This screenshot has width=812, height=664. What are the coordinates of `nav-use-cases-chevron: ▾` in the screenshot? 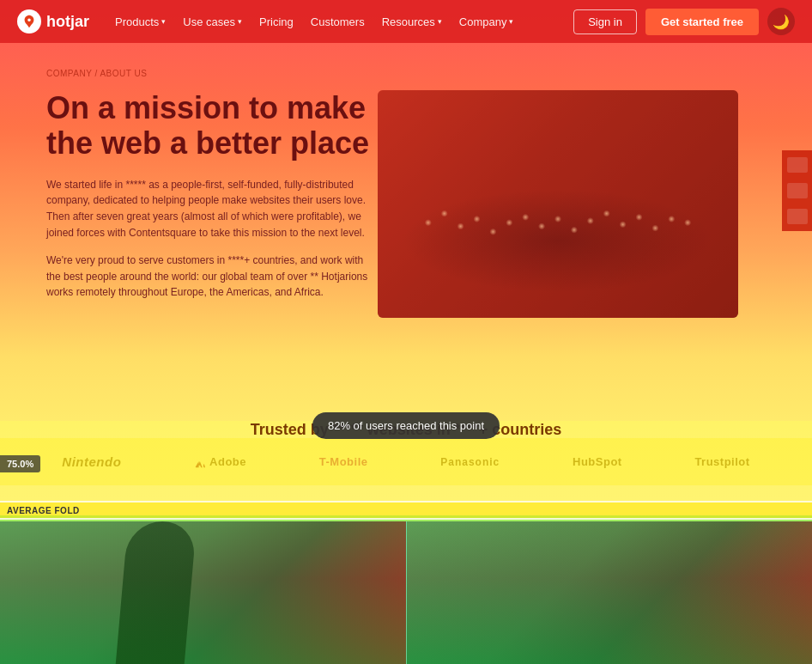 It's located at (240, 21).